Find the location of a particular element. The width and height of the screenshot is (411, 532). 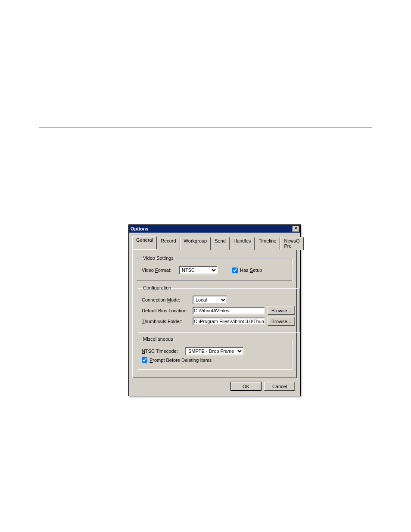

row-thumbnails: Thumbnails Folder: Browse... is located at coordinates (218, 321).